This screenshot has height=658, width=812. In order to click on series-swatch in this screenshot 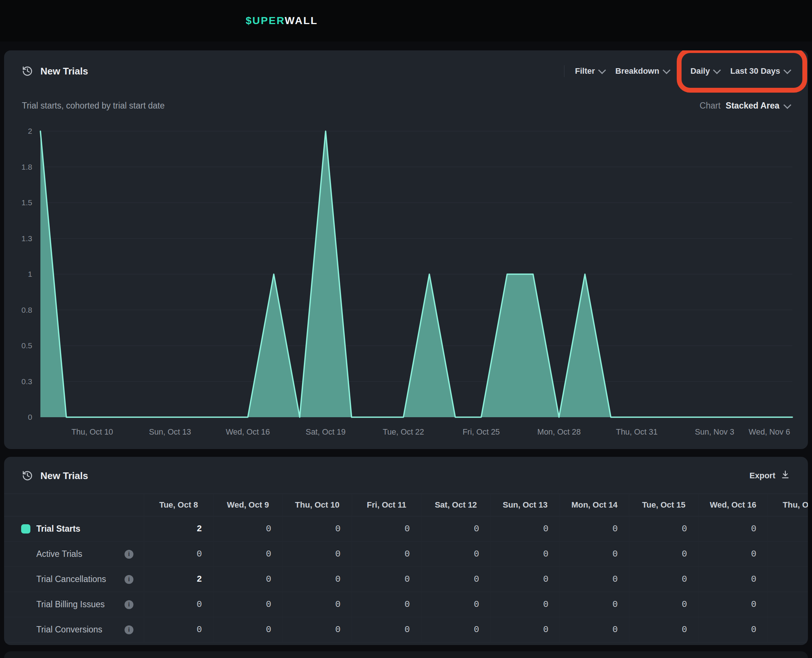, I will do `click(26, 529)`.